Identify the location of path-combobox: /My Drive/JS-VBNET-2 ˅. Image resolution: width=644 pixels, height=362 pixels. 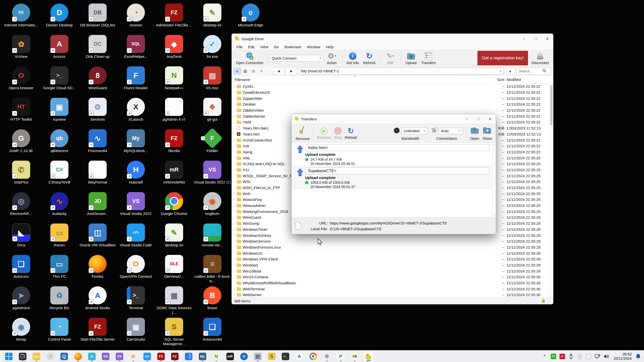
(401, 71).